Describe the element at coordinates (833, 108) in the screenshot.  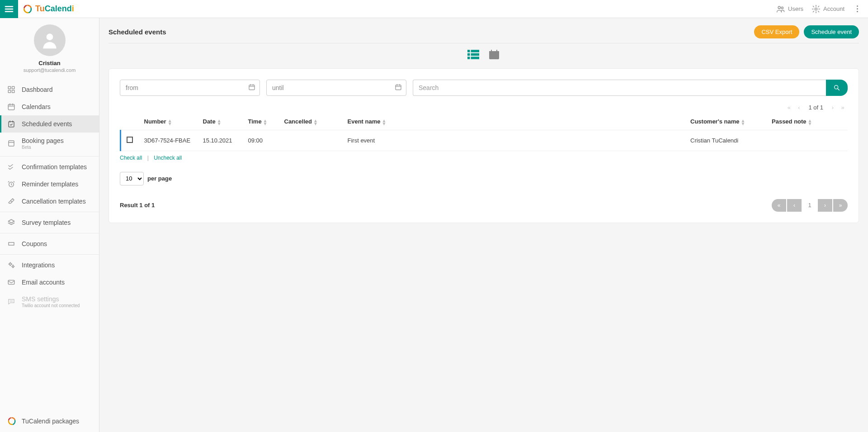
I see `pager-next: ›` at that location.